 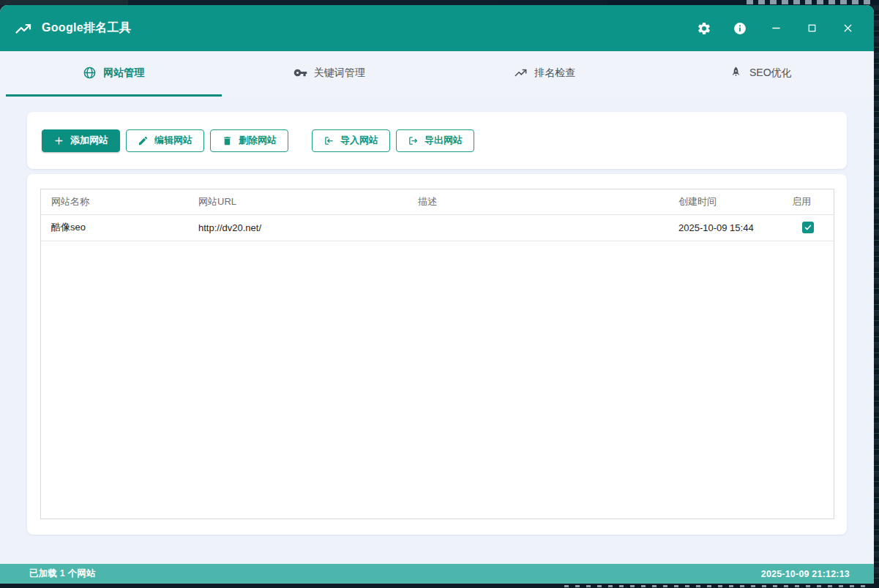 What do you see at coordinates (249, 140) in the screenshot?
I see `delete-site-button: 删除网站` at bounding box center [249, 140].